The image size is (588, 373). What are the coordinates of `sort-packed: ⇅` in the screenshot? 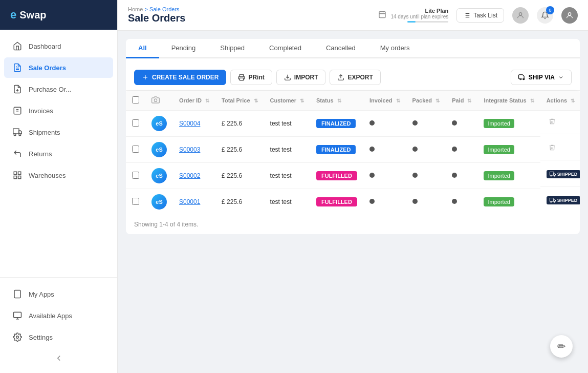 It's located at (438, 100).